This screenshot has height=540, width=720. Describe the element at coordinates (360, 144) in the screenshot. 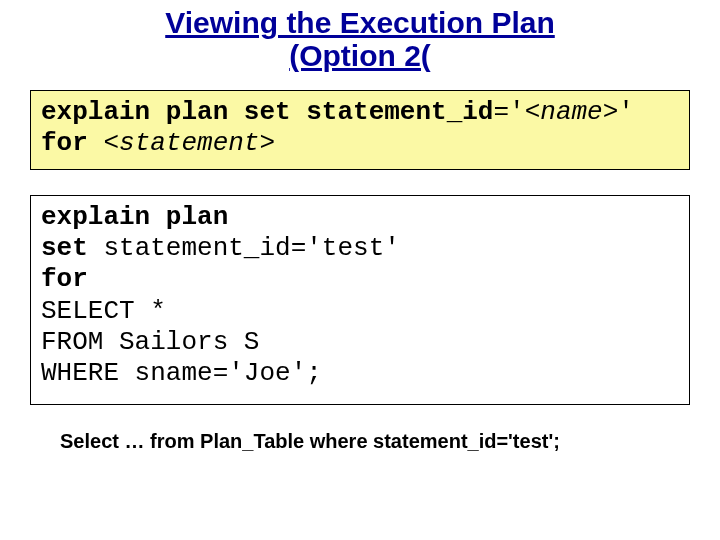

I see `syntax-line-2: for <statement>` at that location.